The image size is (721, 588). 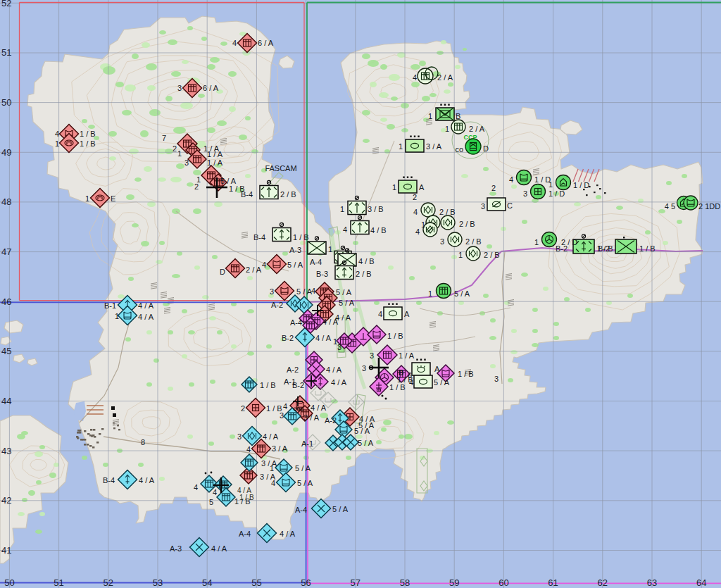 What do you see at coordinates (379, 230) in the screenshot?
I see `svg-text: 4 / B` at bounding box center [379, 230].